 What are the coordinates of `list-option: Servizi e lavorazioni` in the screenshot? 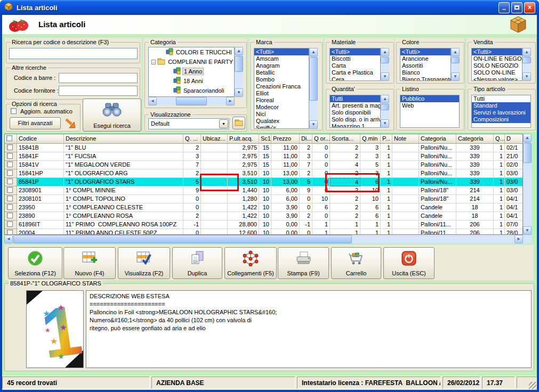 It's located at (501, 113).